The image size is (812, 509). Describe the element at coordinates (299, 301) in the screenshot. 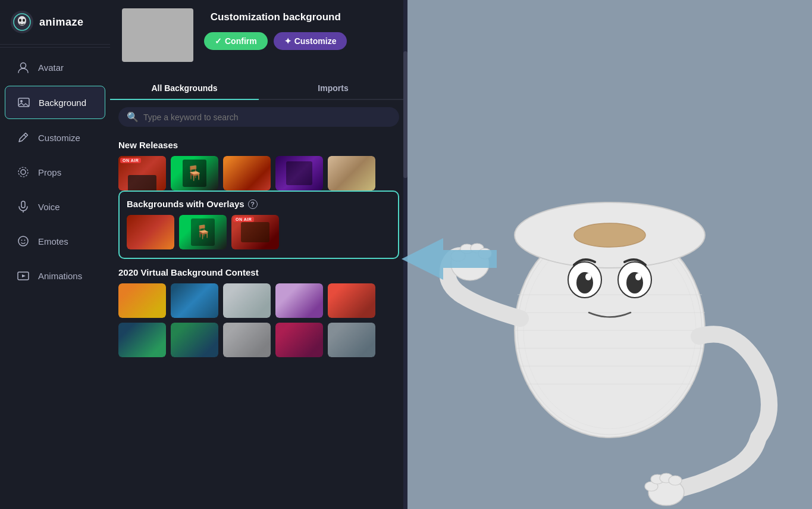

I see `bg-thumb-inner-c4` at that location.